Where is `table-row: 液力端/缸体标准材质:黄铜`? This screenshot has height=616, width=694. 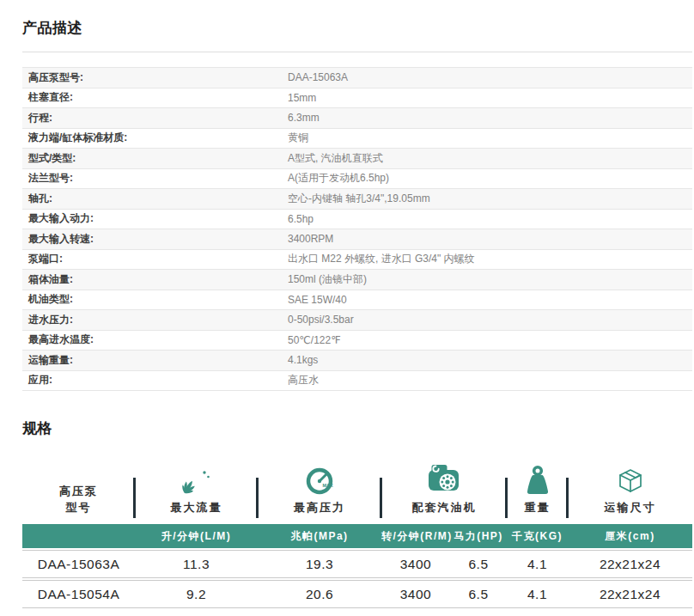 table-row: 液力端/缸体标准材质:黄铜 is located at coordinates (357, 139).